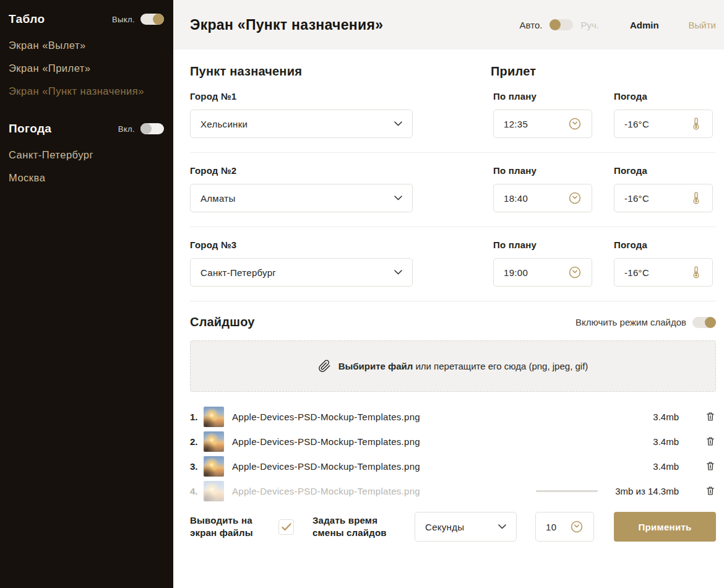 The width and height of the screenshot is (724, 588). What do you see at coordinates (301, 272) in the screenshot?
I see `city3-select: Санкт-Петербург` at bounding box center [301, 272].